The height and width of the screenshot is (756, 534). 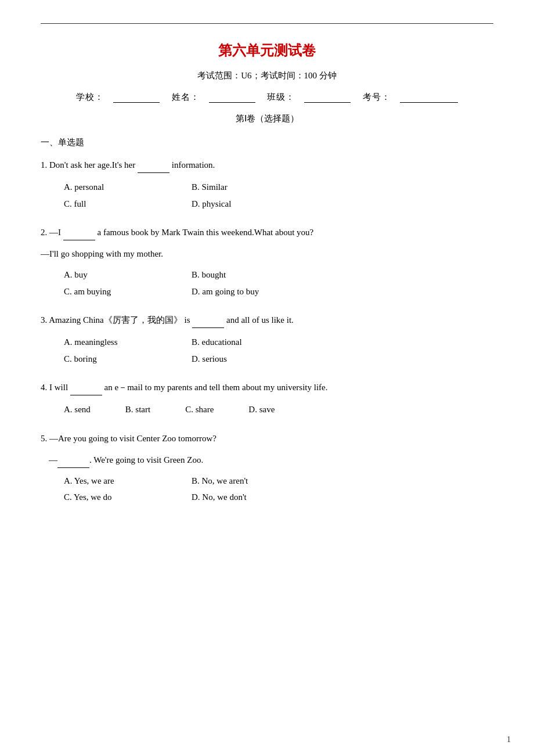 What do you see at coordinates (44, 232) in the screenshot?
I see `q2-number: 2.` at bounding box center [44, 232].